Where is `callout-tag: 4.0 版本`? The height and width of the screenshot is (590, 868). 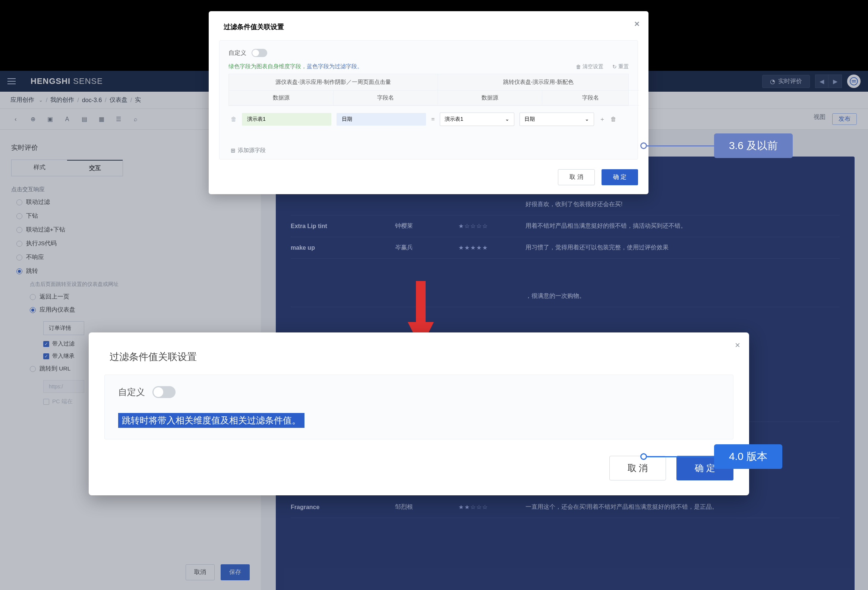
callout-tag: 4.0 版本 is located at coordinates (748, 457).